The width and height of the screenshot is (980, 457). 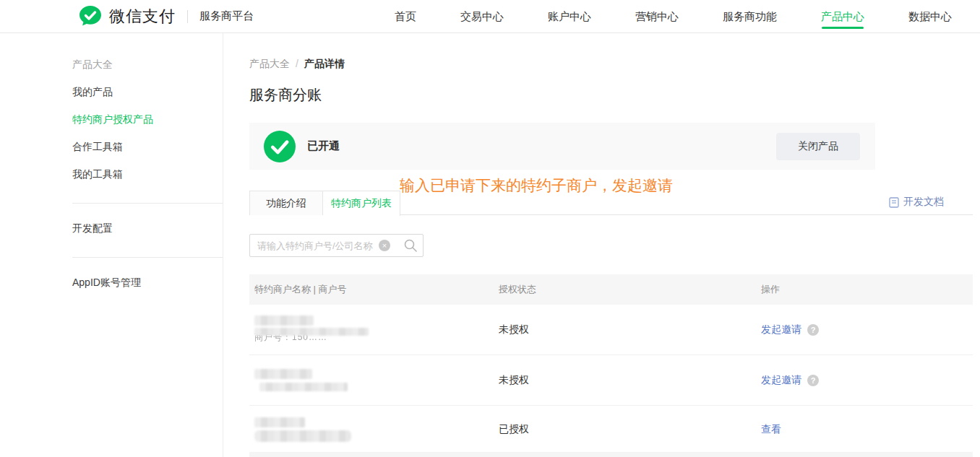 I want to click on tab-merchant-list: 特约商户列表, so click(x=361, y=204).